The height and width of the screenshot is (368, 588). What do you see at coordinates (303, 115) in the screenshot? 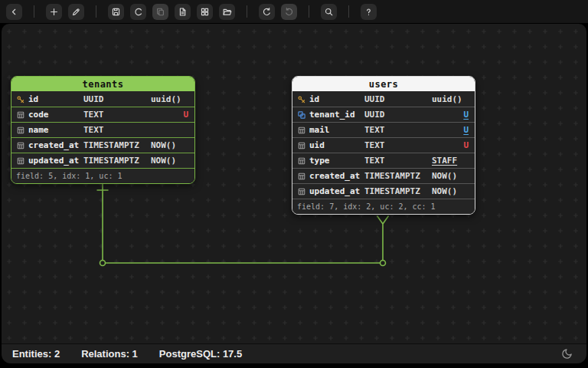
I see `fk-icon` at bounding box center [303, 115].